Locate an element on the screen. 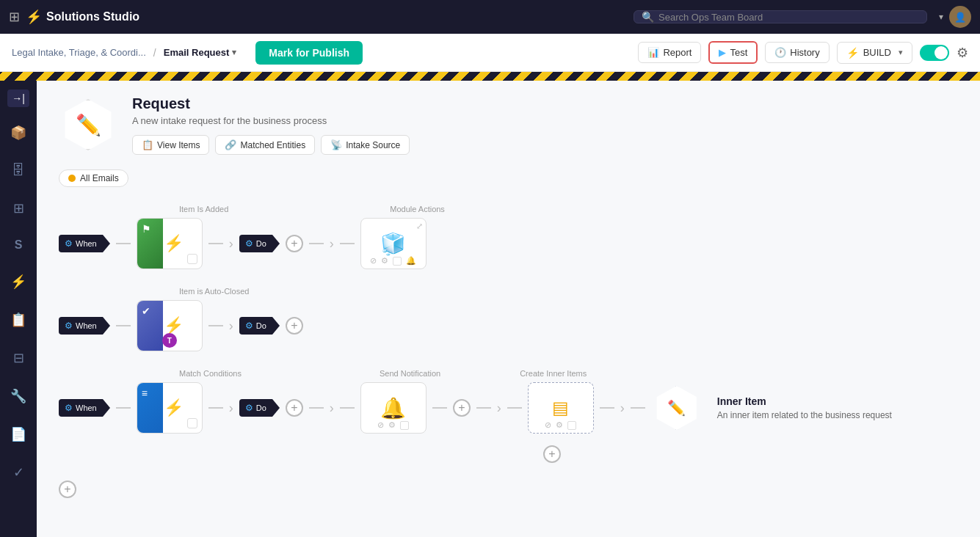 Image resolution: width=980 pixels, height=537 pixels. plus-btn-3: + is located at coordinates (294, 408).